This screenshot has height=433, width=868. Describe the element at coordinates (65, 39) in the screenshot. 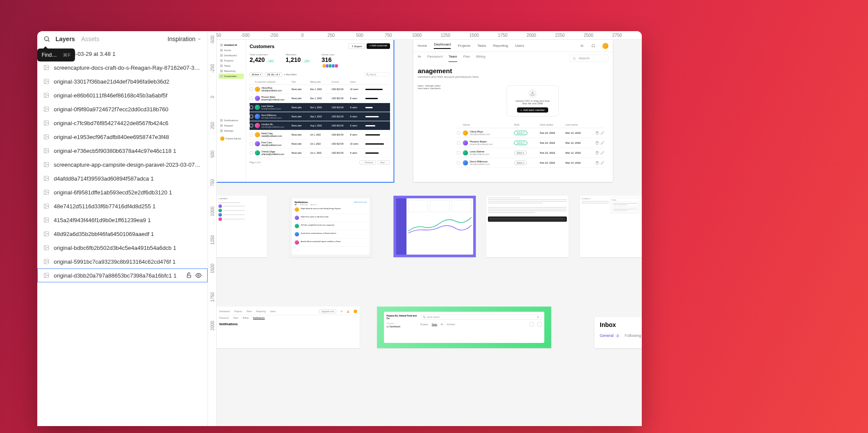

I see `tab-layers: Layers` at that location.